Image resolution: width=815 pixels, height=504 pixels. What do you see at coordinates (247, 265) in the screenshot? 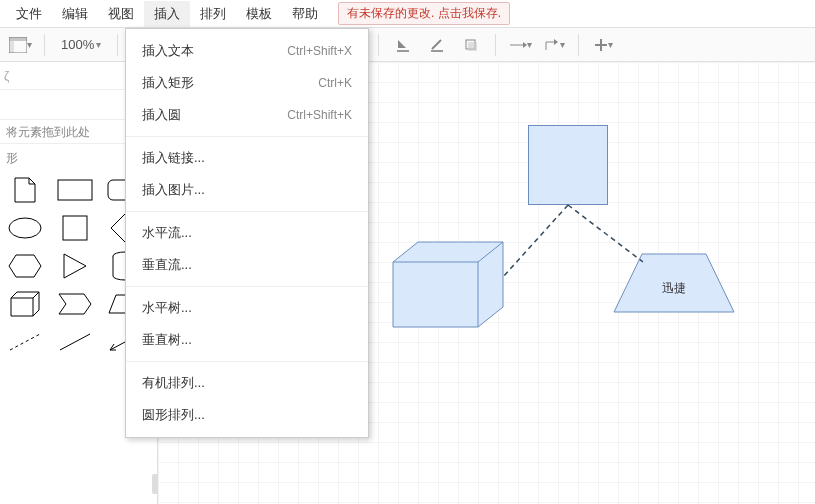
I see `dd-vertical-flow: 垂直流...` at bounding box center [247, 265].